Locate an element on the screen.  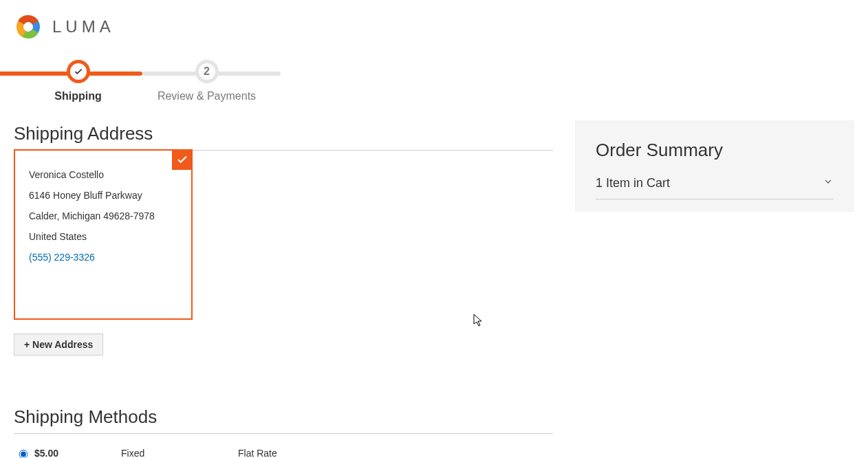
address-street: 6146 Honey Bluff Parkway is located at coordinates (103, 195).